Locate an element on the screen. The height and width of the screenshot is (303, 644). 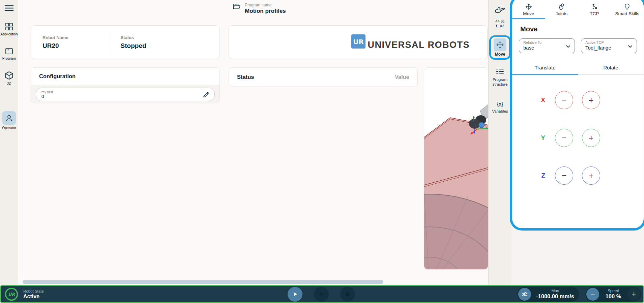
variables-icon: {x} is located at coordinates (500, 104).